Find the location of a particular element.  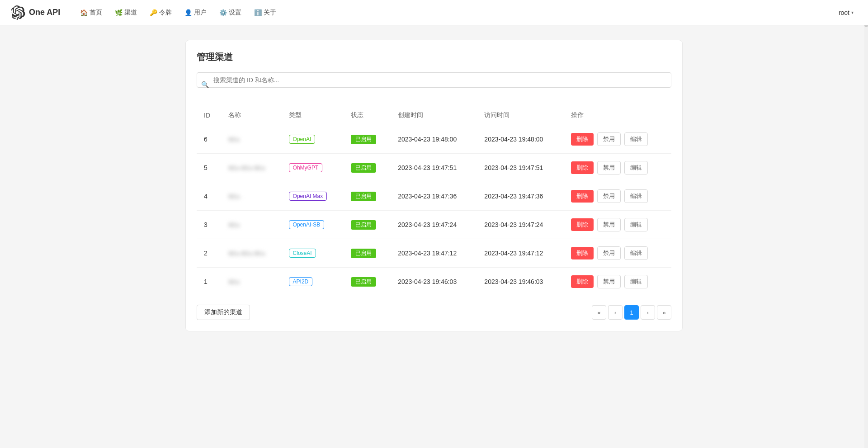

nav-settings: ⚙️ 设置 is located at coordinates (231, 13).